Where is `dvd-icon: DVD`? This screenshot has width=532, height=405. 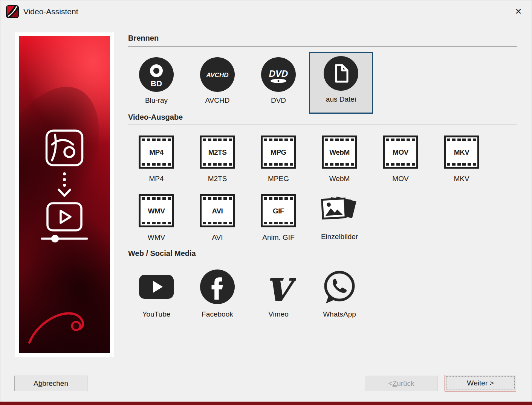
dvd-icon: DVD is located at coordinates (278, 75).